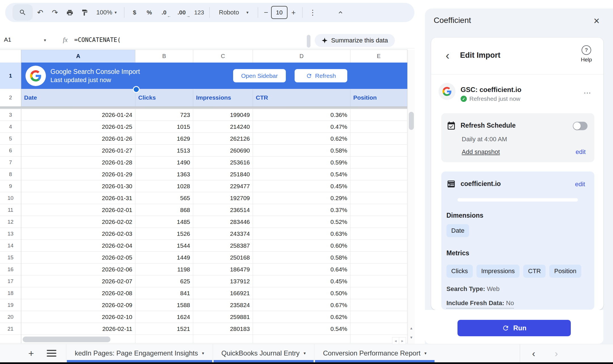  I want to click on schedule-edit-link: edit, so click(581, 152).